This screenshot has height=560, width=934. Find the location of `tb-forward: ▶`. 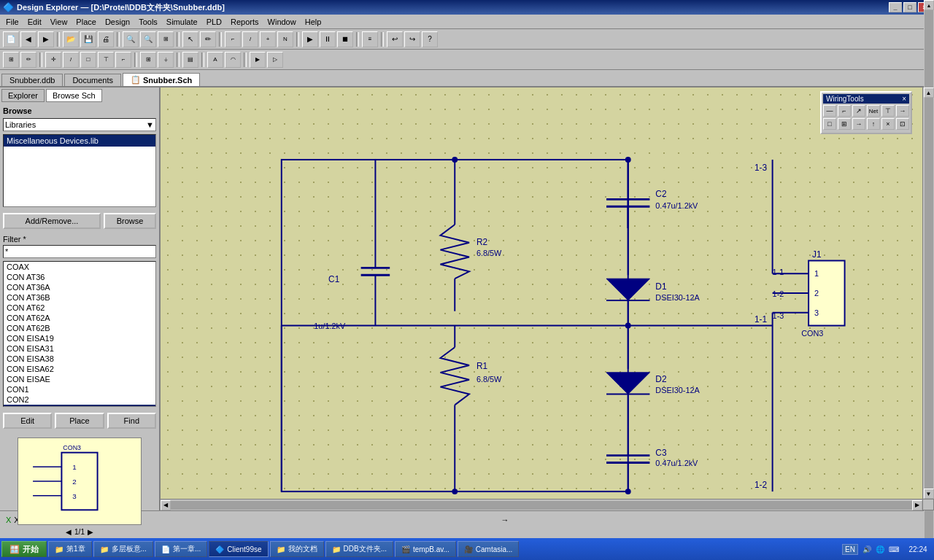

tb-forward: ▶ is located at coordinates (46, 39).